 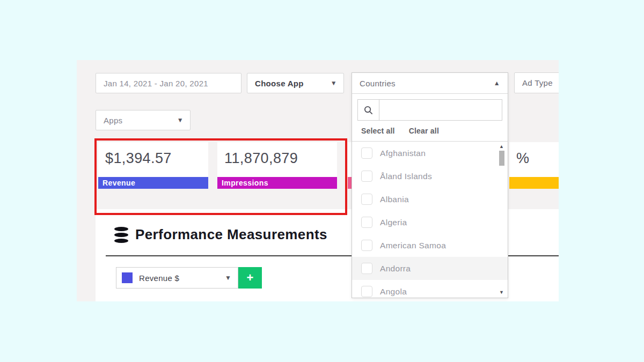 I want to click on select-all-link: Select all, so click(x=378, y=131).